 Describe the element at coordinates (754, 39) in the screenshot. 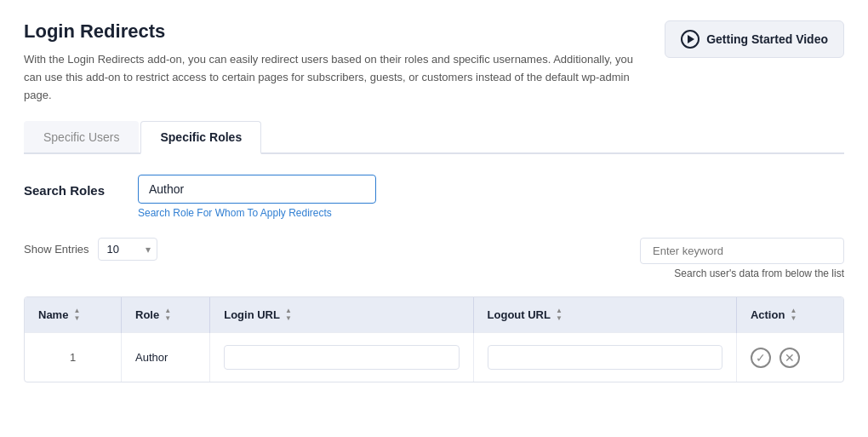

I see `getting-started-button: Getting Started Video` at that location.